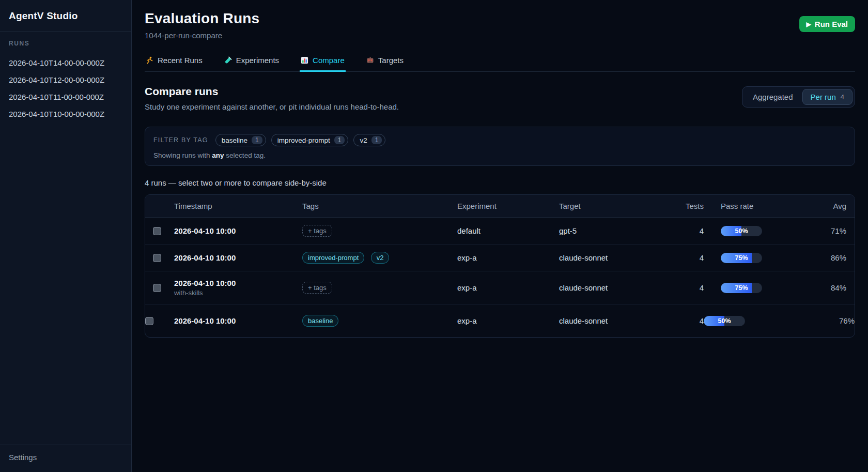  I want to click on sidebar-run-list: RUNS 2026-04-10T14-00-00-000Z 2026-04-10…, so click(66, 238).